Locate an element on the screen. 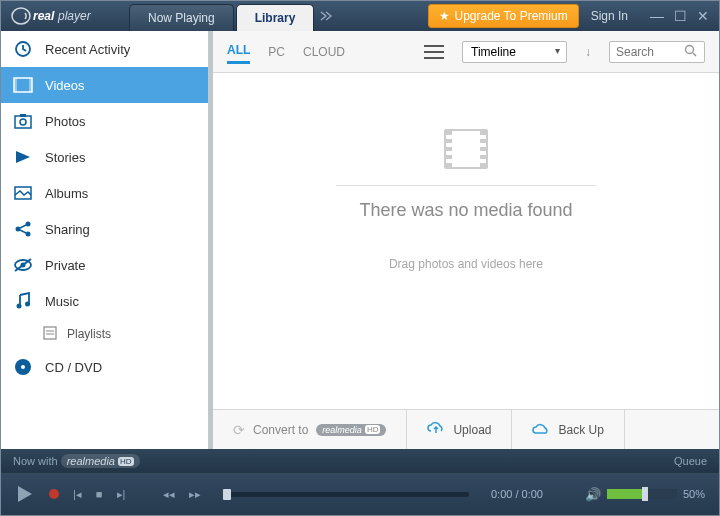 The width and height of the screenshot is (720, 516). tab-library: Library is located at coordinates (276, 18).